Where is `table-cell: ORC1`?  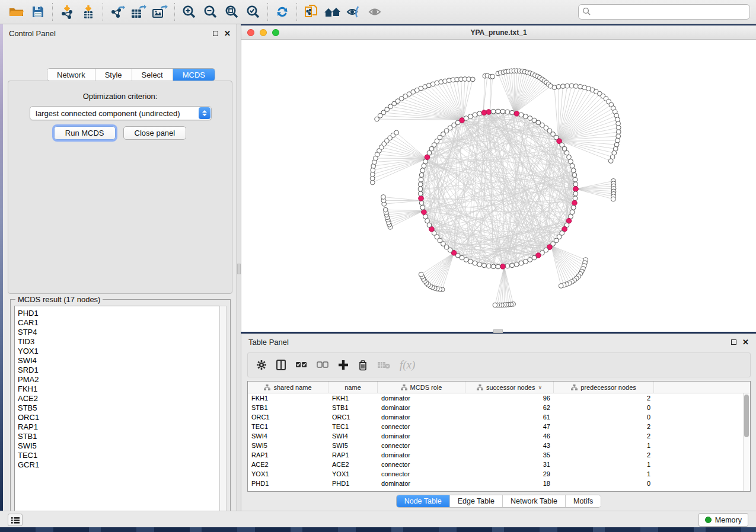
table-cell: ORC1 is located at coordinates (288, 417).